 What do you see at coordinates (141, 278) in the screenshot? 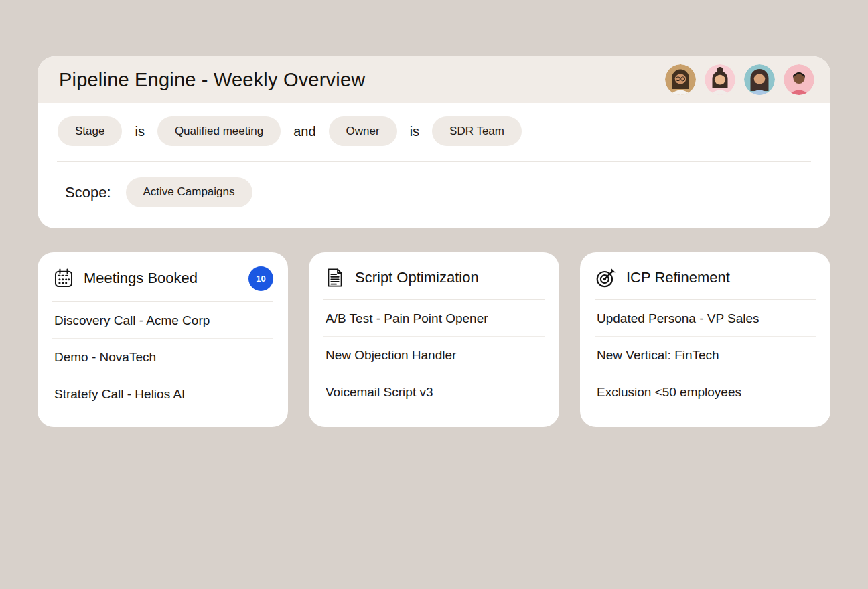
I see `card-title: Meetings Booked` at bounding box center [141, 278].